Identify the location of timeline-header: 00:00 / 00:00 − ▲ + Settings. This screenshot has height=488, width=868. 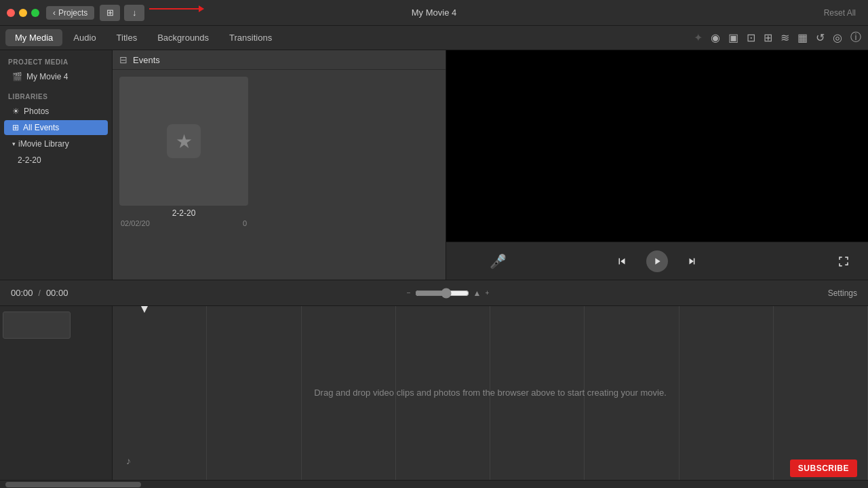
(434, 293).